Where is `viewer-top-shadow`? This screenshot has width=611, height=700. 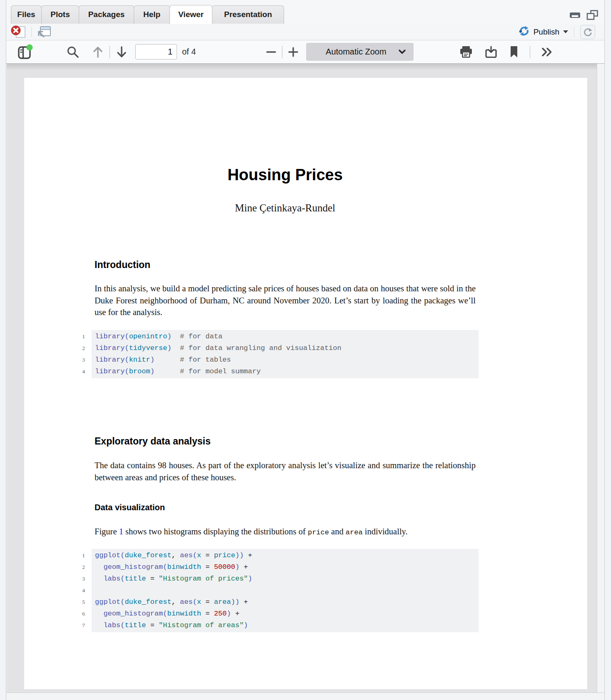
viewer-top-shadow is located at coordinates (302, 67).